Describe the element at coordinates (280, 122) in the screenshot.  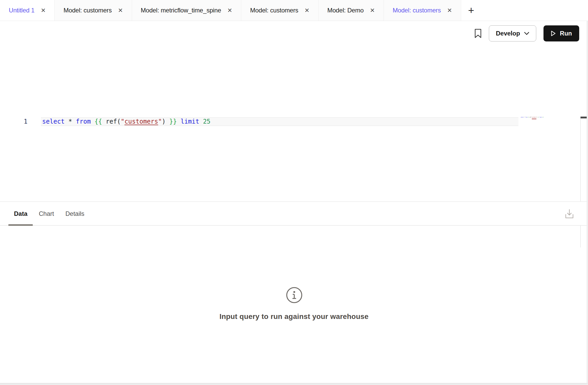
I see `active-code-line: select * from {{ ref("customers") }} lim…` at that location.